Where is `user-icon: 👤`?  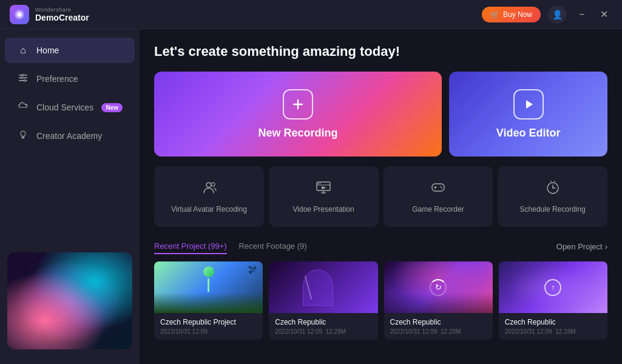 user-icon: 👤 is located at coordinates (557, 15).